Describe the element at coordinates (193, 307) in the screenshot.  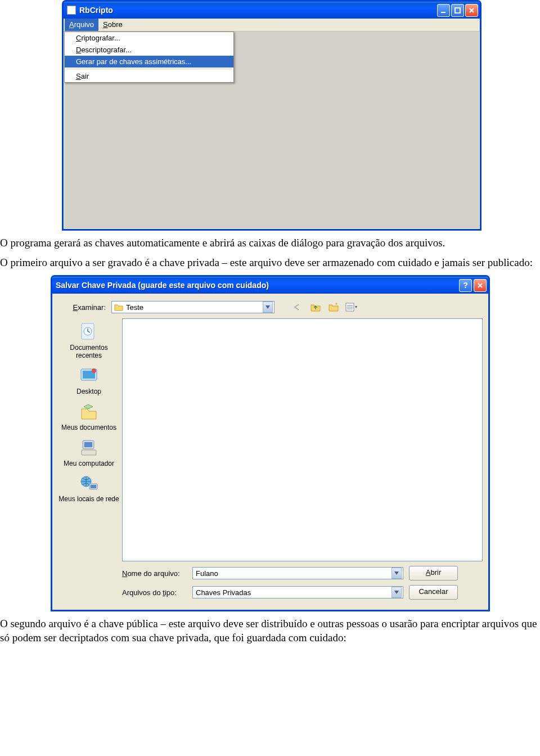
I see `look-in-combo: Teste` at that location.